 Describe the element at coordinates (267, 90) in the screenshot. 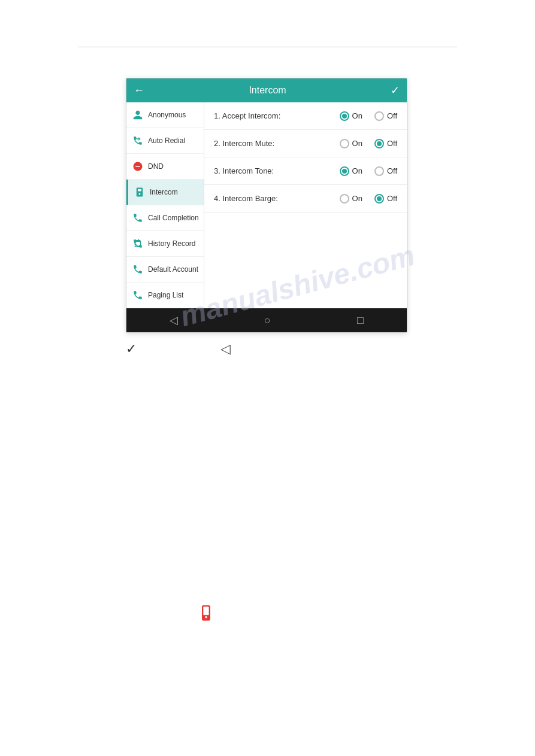

I see `header-bar: ← Intercom ✓` at that location.